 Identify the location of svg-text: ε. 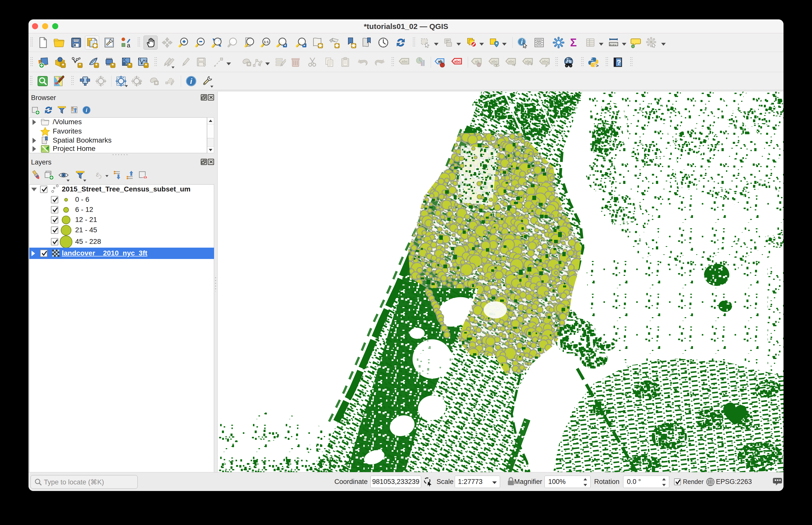
(98, 174).